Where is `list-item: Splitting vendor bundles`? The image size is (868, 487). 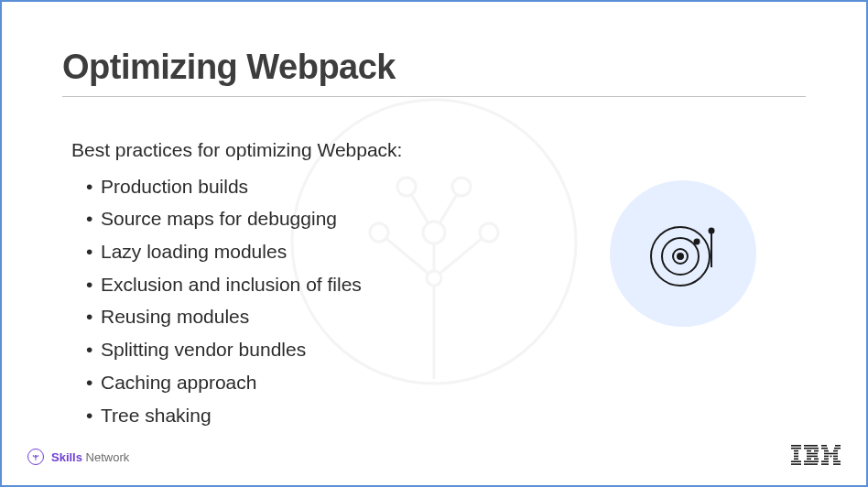 list-item: Splitting vendor bundles is located at coordinates (446, 350).